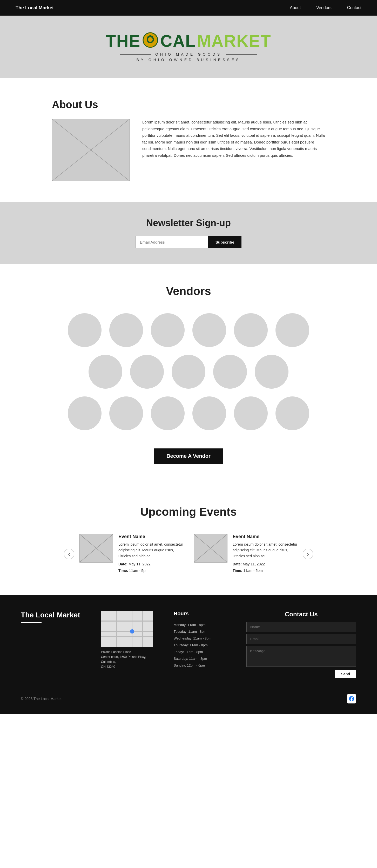 Image resolution: width=377 pixels, height=868 pixels. What do you see at coordinates (188, 554) in the screenshot?
I see `events-carousel: ‹ Event Name Lorem ipsum dolor sit amet,…` at bounding box center [188, 554].